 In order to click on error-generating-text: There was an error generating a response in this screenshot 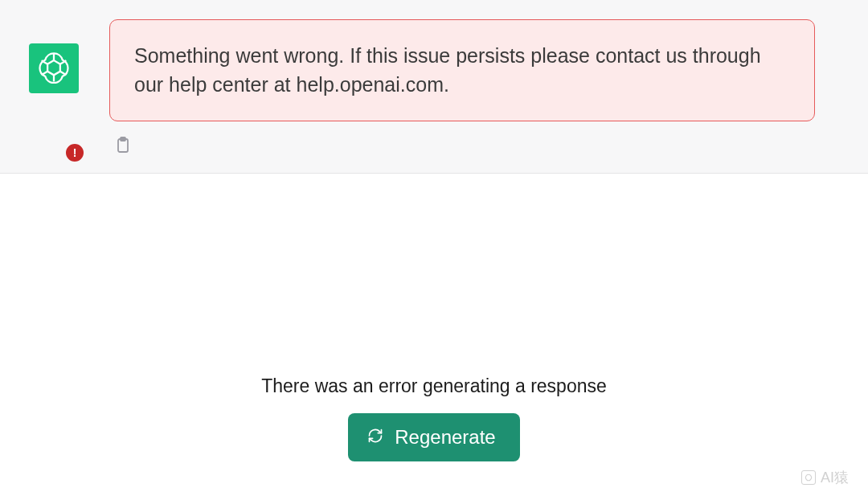, I will do `click(434, 386)`.